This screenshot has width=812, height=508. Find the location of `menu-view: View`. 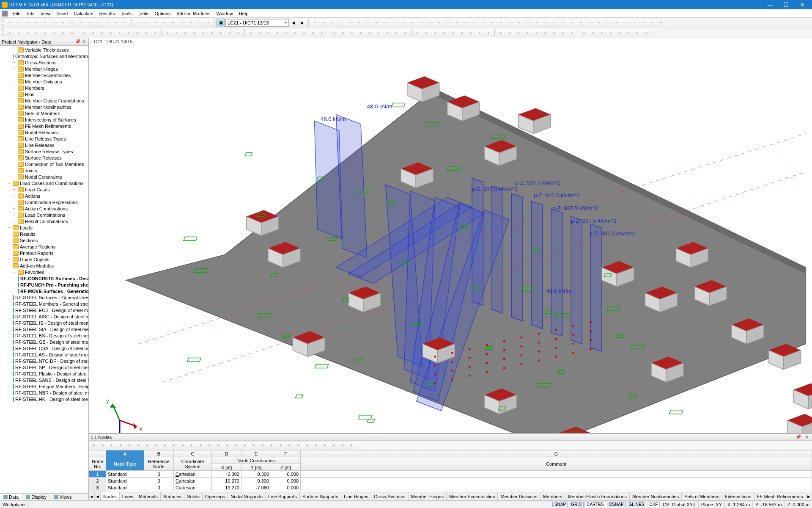

menu-view: View is located at coordinates (46, 14).